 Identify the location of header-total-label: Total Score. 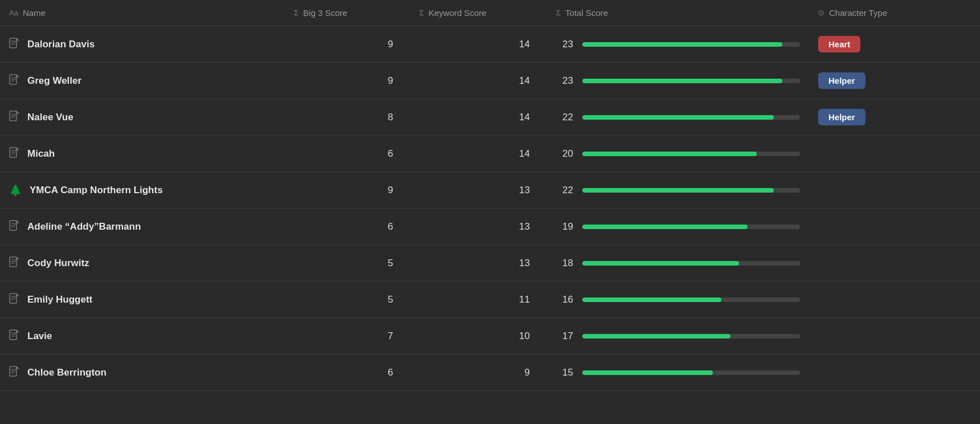
(587, 13).